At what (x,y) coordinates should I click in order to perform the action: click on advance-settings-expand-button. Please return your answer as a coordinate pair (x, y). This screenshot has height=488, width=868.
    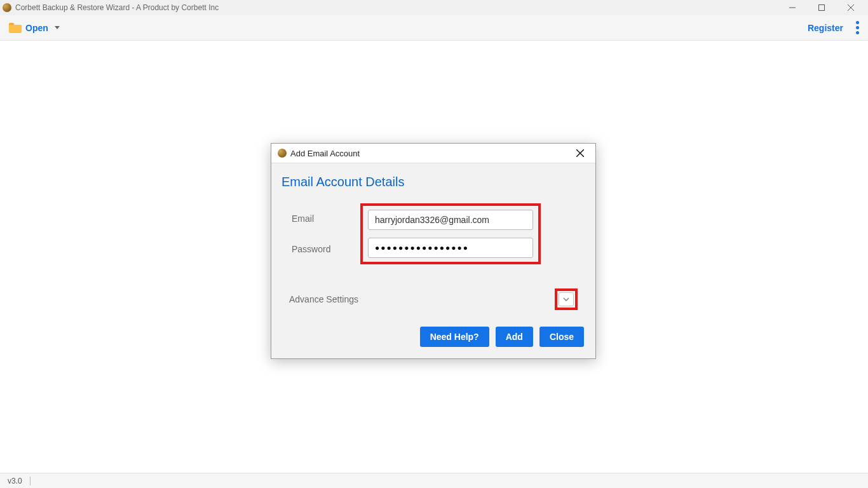
    Looking at the image, I should click on (566, 299).